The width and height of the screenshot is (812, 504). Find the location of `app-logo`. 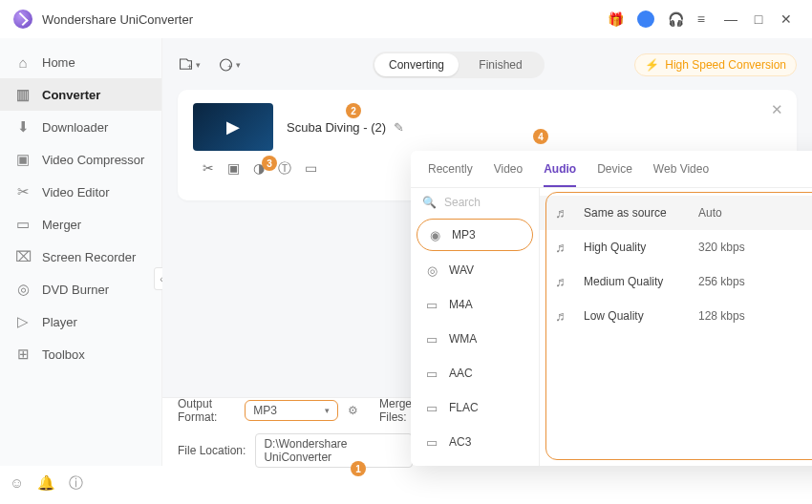

app-logo is located at coordinates (23, 19).